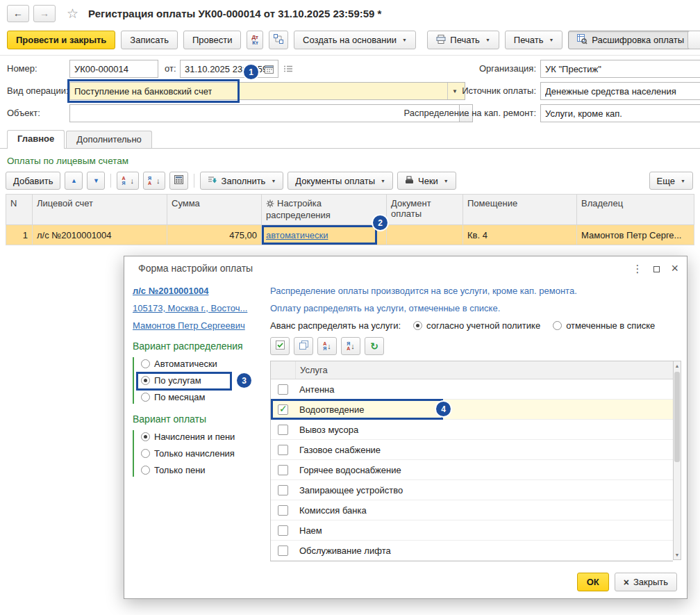  I want to click on service-row-hot-water: Горячее водоснабжение, so click(472, 470).